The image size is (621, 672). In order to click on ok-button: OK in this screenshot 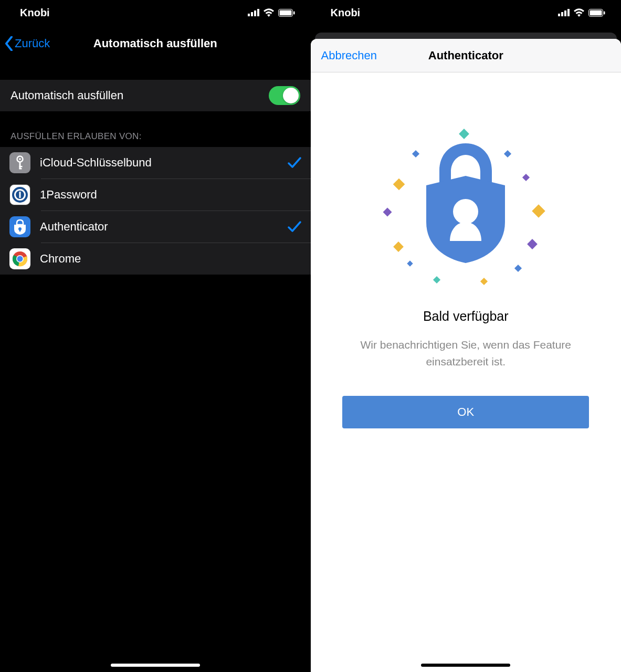, I will do `click(466, 412)`.